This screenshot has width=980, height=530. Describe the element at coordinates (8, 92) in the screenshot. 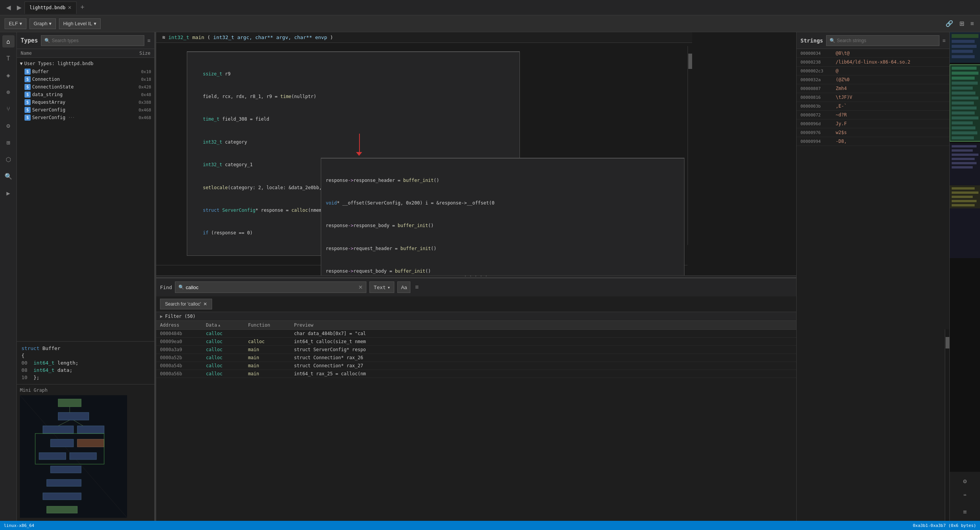

I see `sidebar-icon-map: ⊕` at that location.